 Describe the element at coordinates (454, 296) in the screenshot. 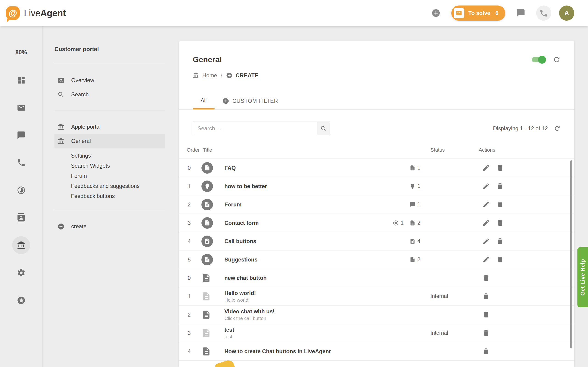

I see `row-status: Internal` at that location.